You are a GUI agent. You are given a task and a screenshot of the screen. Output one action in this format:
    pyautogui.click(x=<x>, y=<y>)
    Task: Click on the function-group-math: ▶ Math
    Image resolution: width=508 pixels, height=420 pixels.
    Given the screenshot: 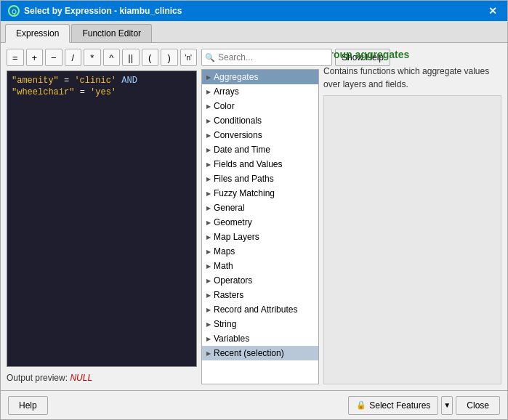 What is the action you would take?
    pyautogui.click(x=260, y=266)
    